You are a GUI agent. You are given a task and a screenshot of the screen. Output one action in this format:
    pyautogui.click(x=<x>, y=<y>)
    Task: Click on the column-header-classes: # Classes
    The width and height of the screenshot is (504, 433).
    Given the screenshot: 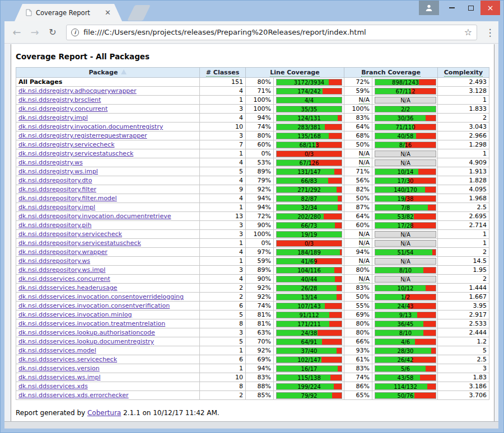 What is the action you would take?
    pyautogui.click(x=223, y=73)
    